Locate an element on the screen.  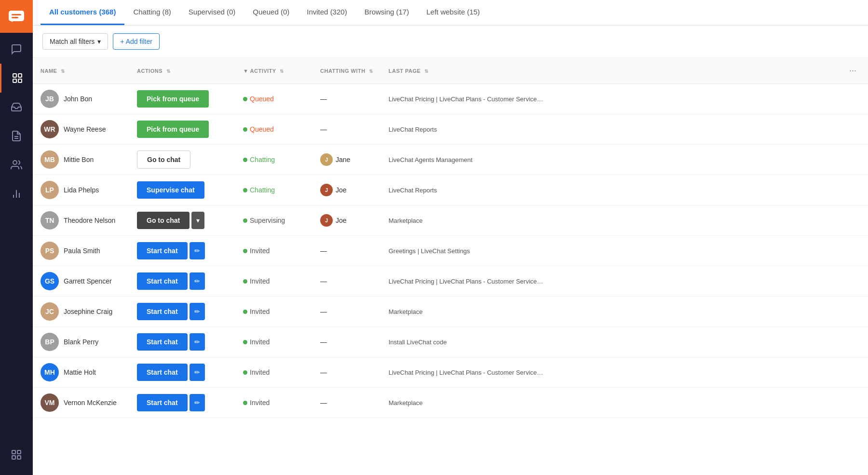
sidebar-item-grid is located at coordinates (16, 455).